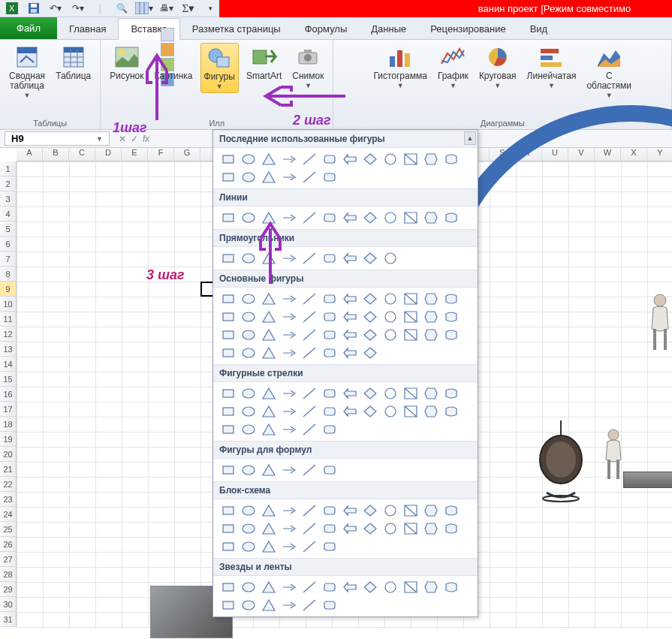 The image size is (672, 639). What do you see at coordinates (8, 184) in the screenshot?
I see `row-header: 2` at bounding box center [8, 184].